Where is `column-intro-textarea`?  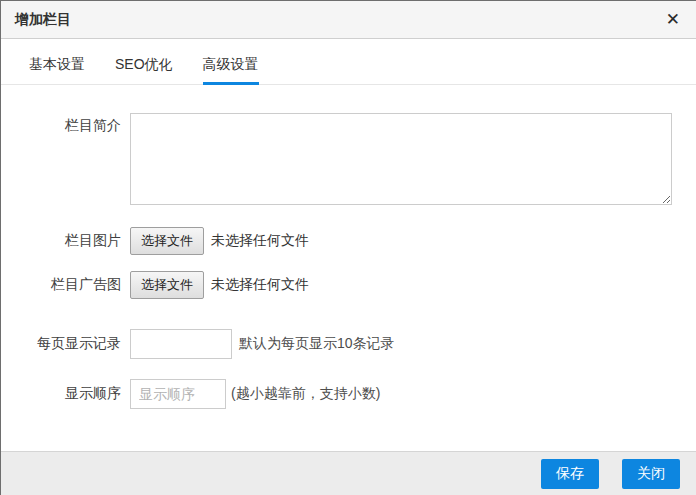 column-intro-textarea is located at coordinates (401, 159).